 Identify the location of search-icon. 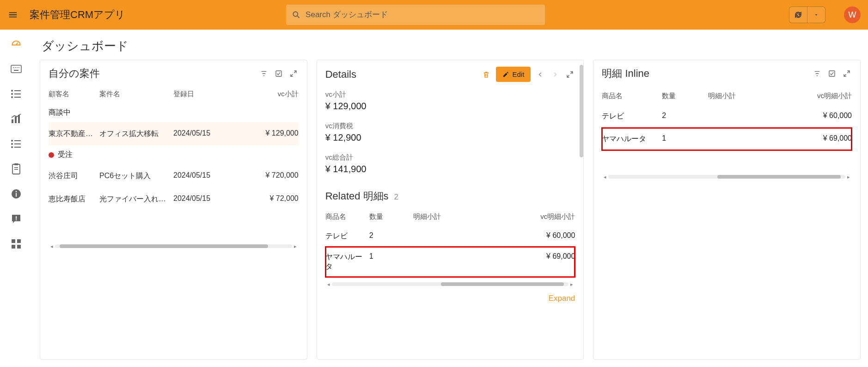
(296, 15).